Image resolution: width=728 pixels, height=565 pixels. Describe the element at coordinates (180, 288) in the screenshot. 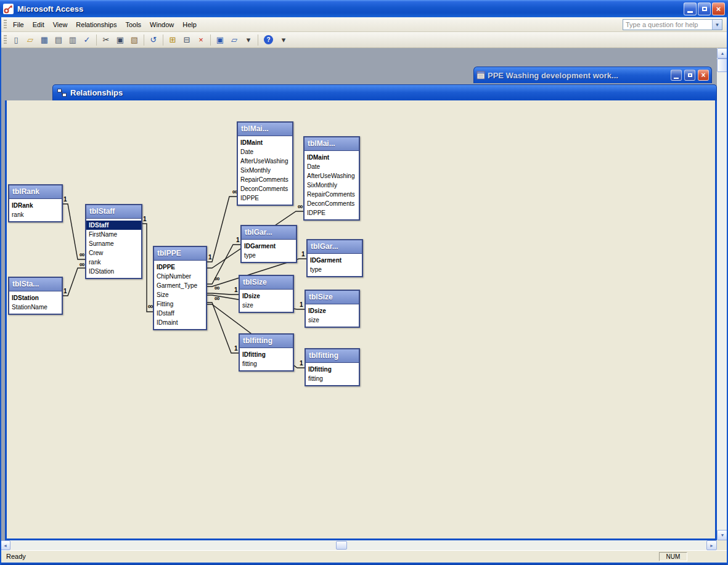

I see `table-tblPPE: tblPPEIDPPEChipNumberGarment_TypeSizeFit…` at that location.